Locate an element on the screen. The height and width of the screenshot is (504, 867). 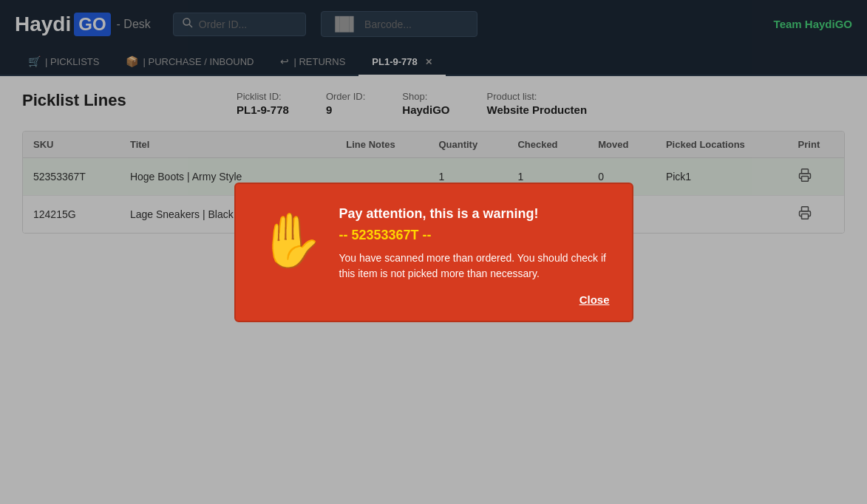
warning-sku: -- 52353367T -- is located at coordinates (475, 235).